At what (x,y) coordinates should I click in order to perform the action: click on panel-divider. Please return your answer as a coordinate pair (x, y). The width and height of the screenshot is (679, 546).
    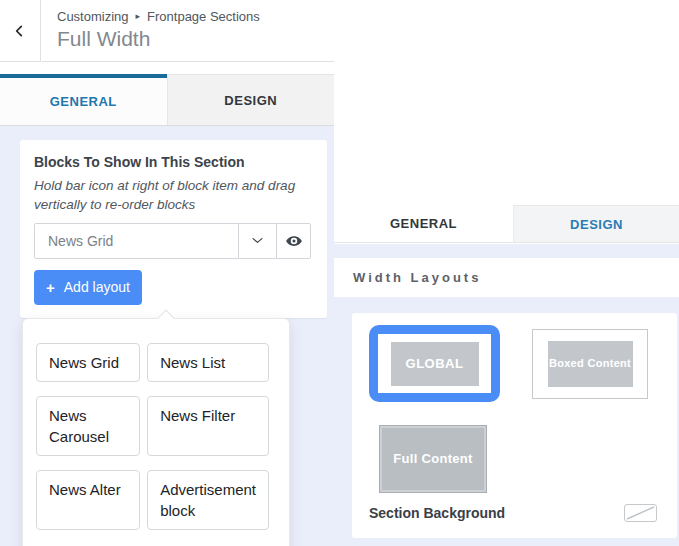
    Looking at the image, I should click on (506, 251).